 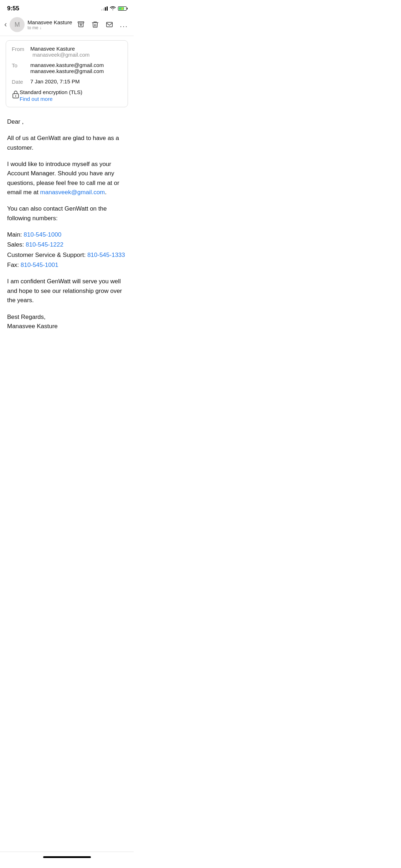 What do you see at coordinates (53, 48) in the screenshot?
I see `from-name: Manasvee Kasture` at bounding box center [53, 48].